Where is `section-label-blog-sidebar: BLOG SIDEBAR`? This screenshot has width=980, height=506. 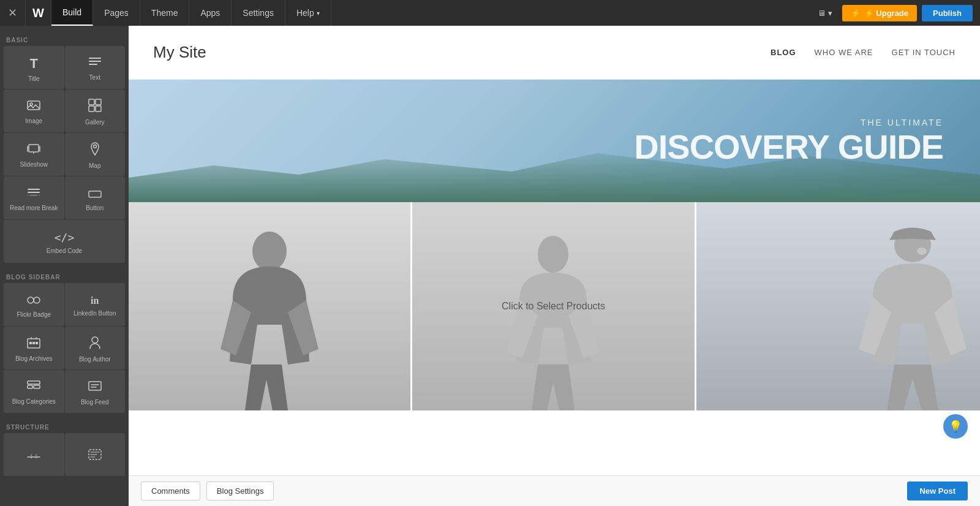 section-label-blog-sidebar: BLOG SIDEBAR is located at coordinates (64, 276).